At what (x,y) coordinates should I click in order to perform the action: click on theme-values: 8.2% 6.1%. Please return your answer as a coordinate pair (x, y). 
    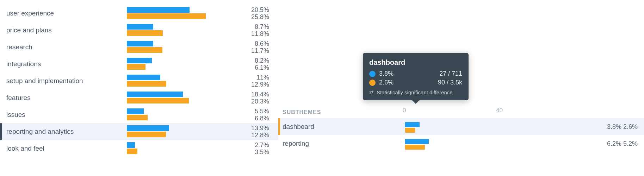
    Looking at the image, I should click on (245, 64).